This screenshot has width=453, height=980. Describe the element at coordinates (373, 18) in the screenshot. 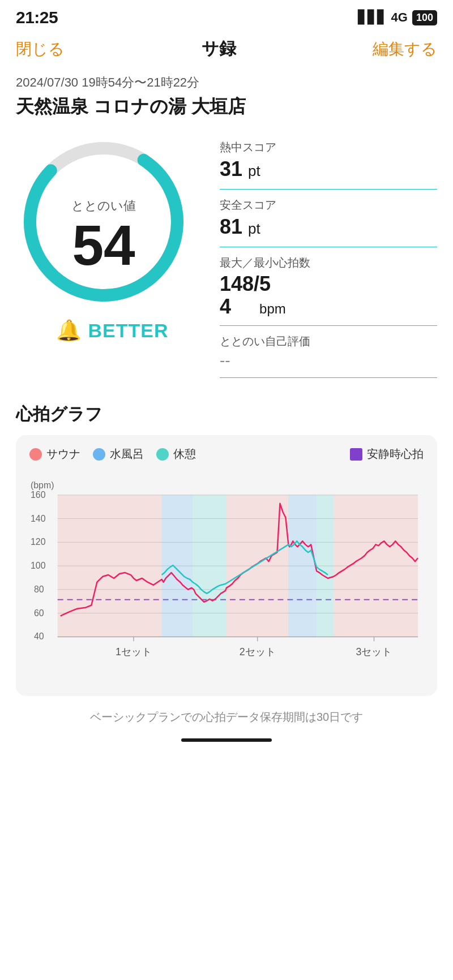

I see `signal-icon: ▋▋▋` at that location.